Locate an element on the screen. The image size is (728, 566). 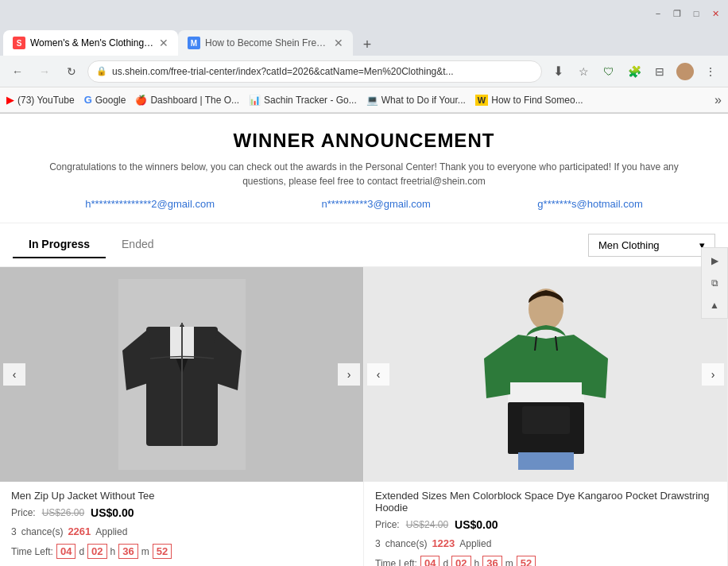
play-scroll-button: ▶ is located at coordinates (714, 261).